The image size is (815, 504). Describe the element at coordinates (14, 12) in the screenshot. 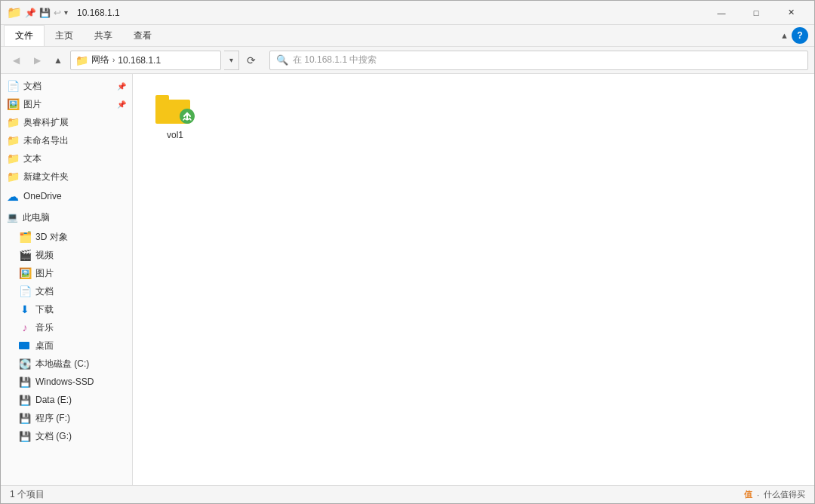

I see `app-icon: 📁` at that location.